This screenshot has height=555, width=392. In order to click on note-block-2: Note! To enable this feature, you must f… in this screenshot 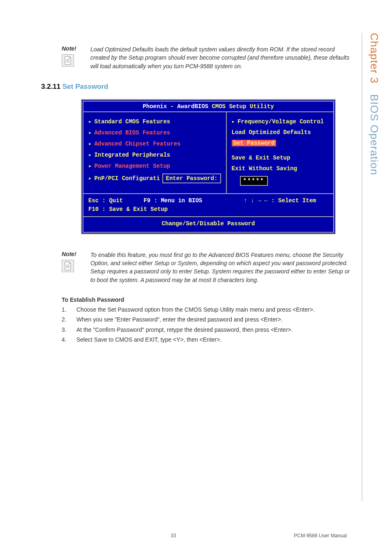, I will do `click(208, 267)`.